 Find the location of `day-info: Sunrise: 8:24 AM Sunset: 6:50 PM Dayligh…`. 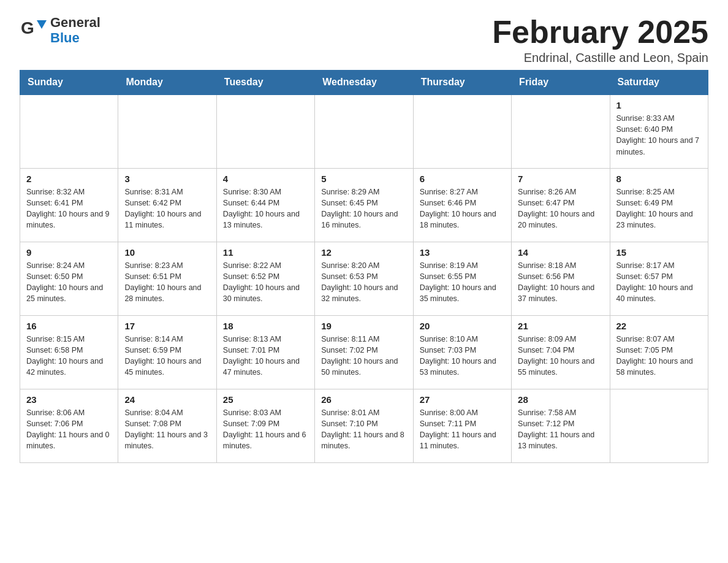

day-info: Sunrise: 8:24 AM Sunset: 6:50 PM Dayligh… is located at coordinates (69, 282).